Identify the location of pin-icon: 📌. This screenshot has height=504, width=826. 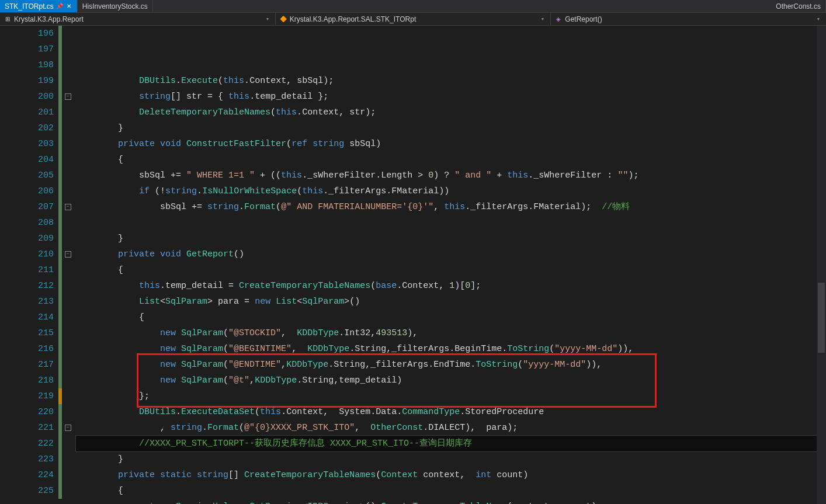
(60, 6).